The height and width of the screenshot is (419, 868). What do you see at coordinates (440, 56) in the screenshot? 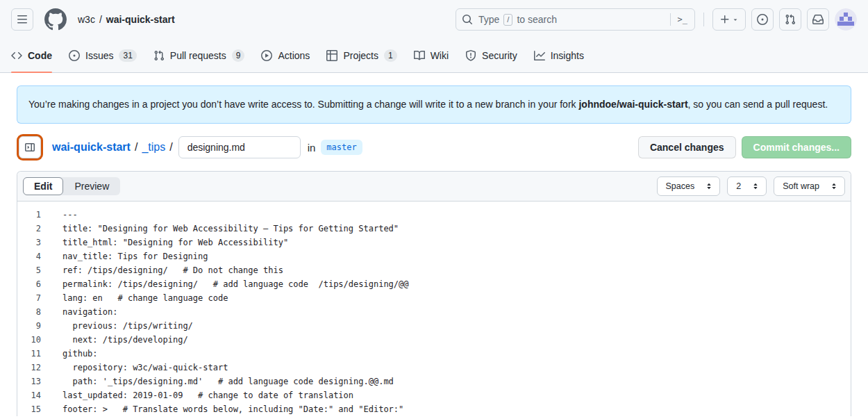
I see `tab-label: Wiki` at bounding box center [440, 56].